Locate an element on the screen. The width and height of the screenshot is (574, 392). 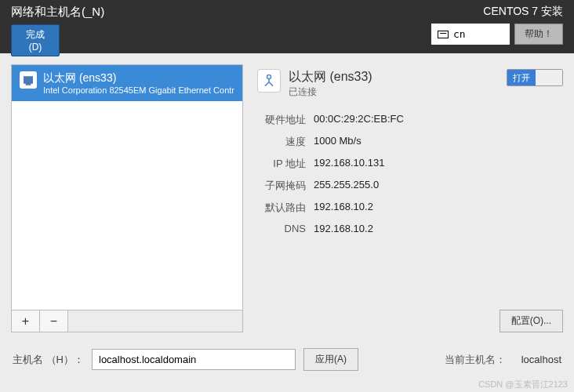
configure-button: 配置(O)... is located at coordinates (532, 321).